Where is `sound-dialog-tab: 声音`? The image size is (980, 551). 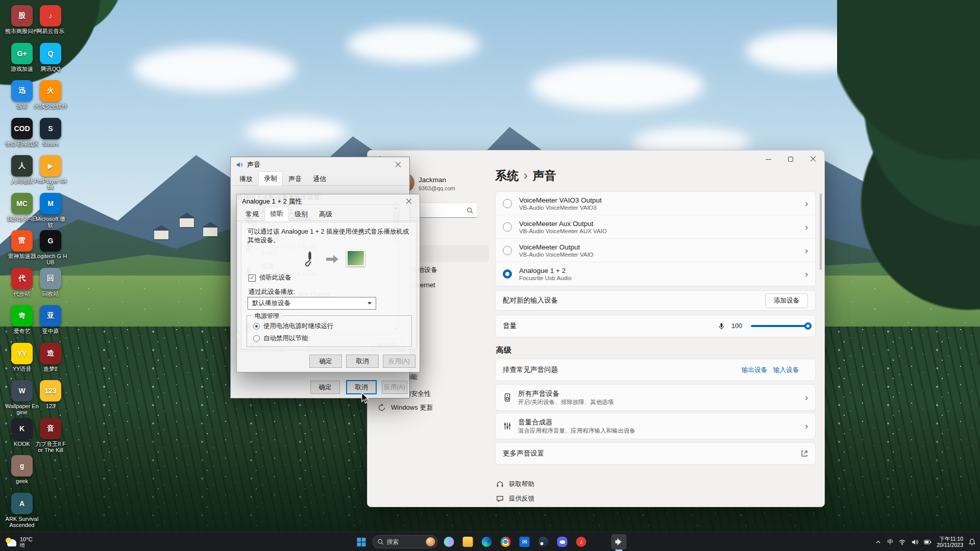 sound-dialog-tab: 声音 is located at coordinates (295, 179).